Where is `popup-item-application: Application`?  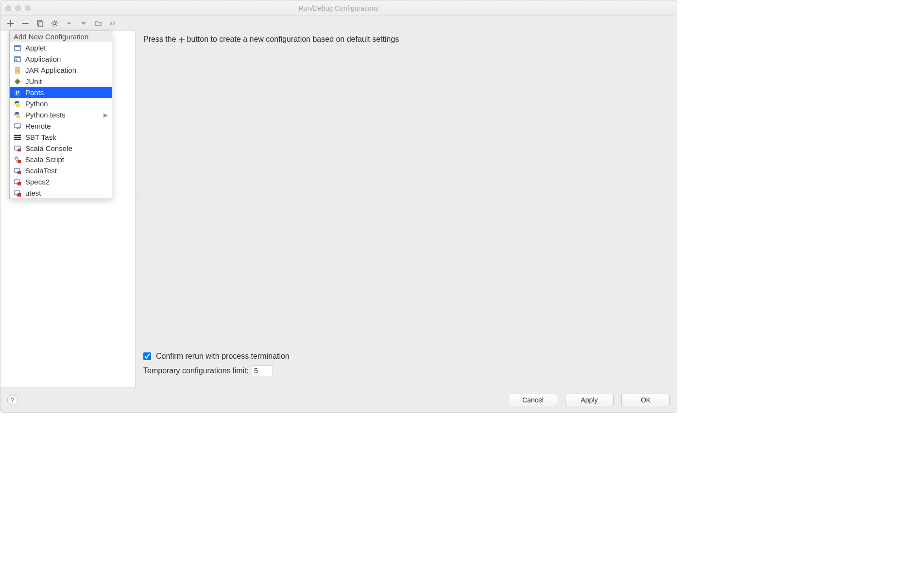
popup-item-application: Application is located at coordinates (61, 59).